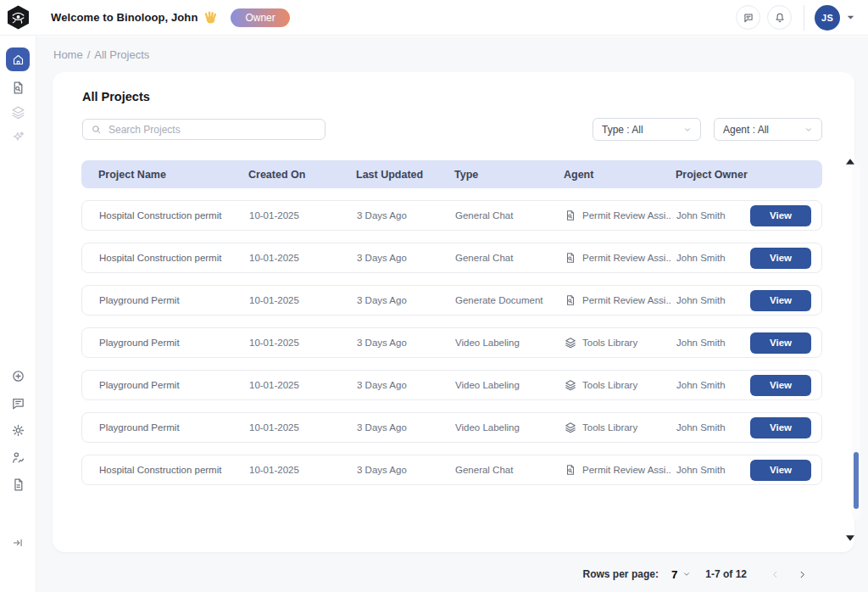 The height and width of the screenshot is (592, 868). Describe the element at coordinates (18, 457) in the screenshot. I see `sidebar-item-user-activity` at that location.